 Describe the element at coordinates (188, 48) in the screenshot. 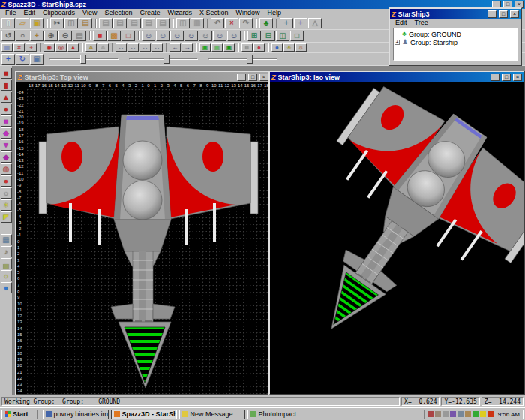

I see `nav-forward-icon: →` at that location.